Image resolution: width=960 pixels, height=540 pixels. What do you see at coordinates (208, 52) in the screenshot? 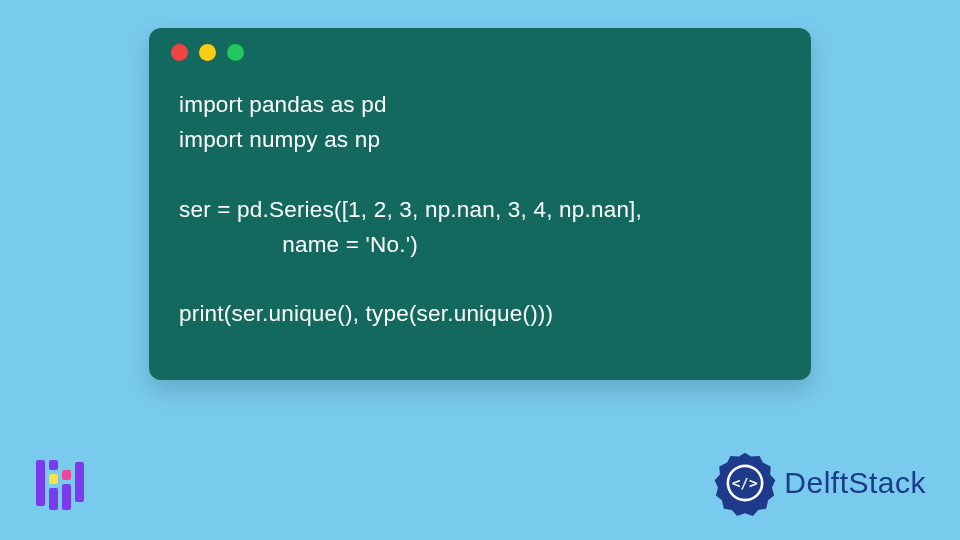
I see `minimize-icon` at bounding box center [208, 52].